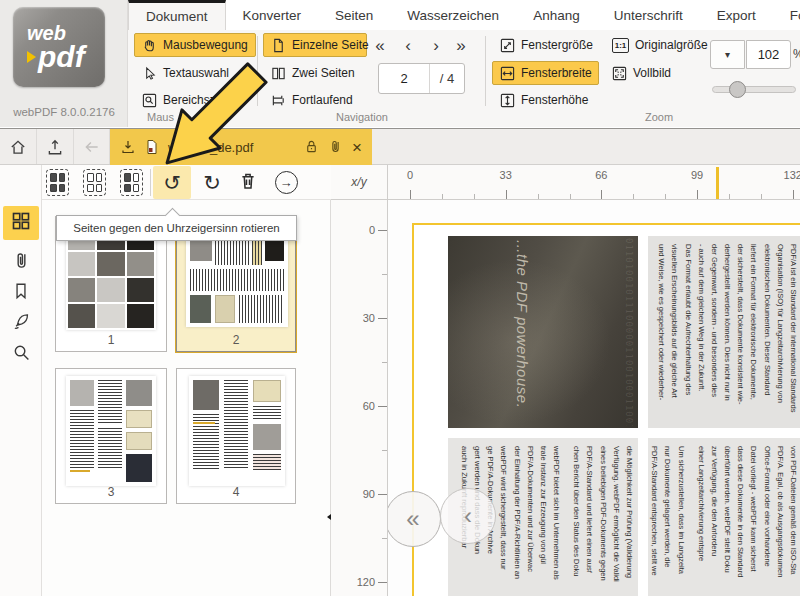  Describe the element at coordinates (232, 148) in the screenshot. I see `document-filename: webpdf_de.pdf` at that location.